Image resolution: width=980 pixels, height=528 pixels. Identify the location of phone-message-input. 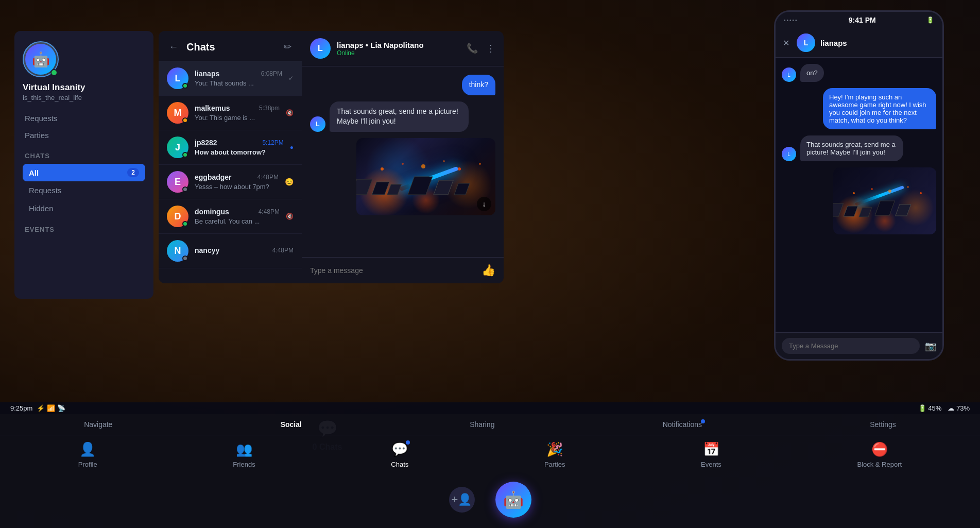
(851, 346).